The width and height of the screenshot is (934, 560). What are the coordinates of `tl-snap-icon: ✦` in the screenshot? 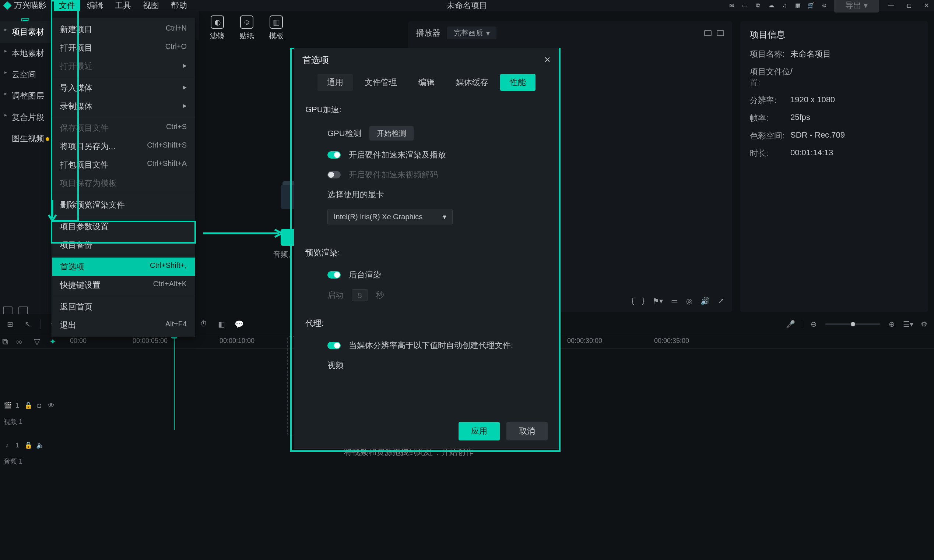 It's located at (53, 342).